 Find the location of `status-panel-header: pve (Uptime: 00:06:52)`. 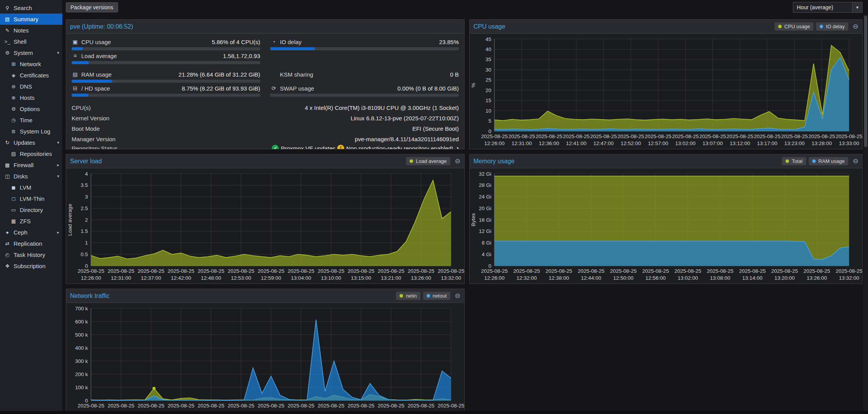

status-panel-header: pve (Uptime: 00:06:52) is located at coordinates (265, 27).